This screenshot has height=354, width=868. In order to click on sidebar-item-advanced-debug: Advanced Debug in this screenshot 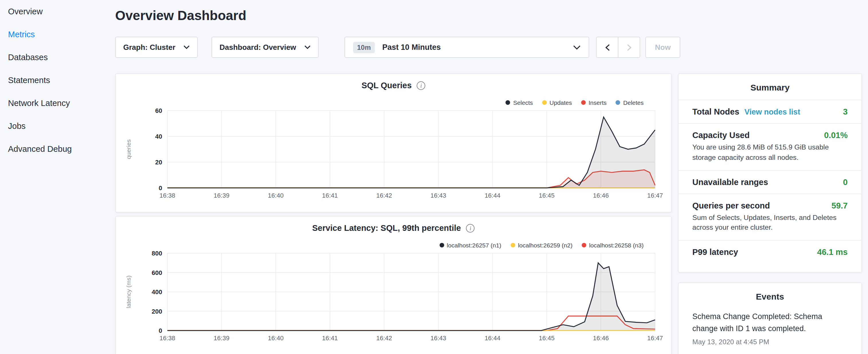, I will do `click(55, 149)`.